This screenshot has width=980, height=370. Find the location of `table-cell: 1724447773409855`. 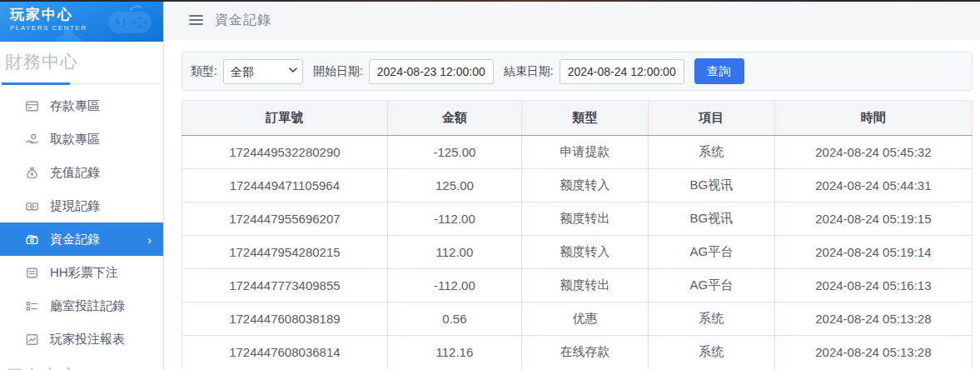

table-cell: 1724447773409855 is located at coordinates (285, 286).